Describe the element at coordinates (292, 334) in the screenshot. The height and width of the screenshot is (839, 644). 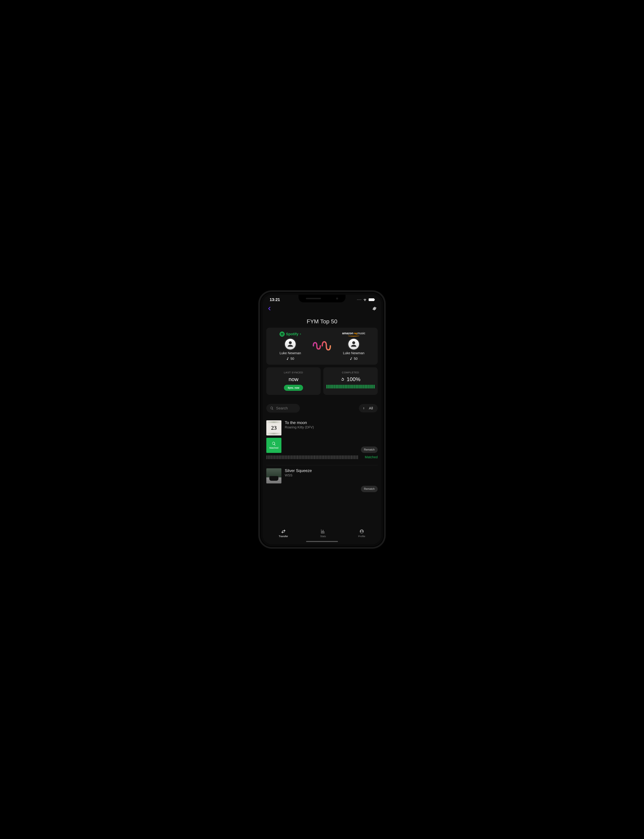
I see `source-provider: Spotify` at that location.